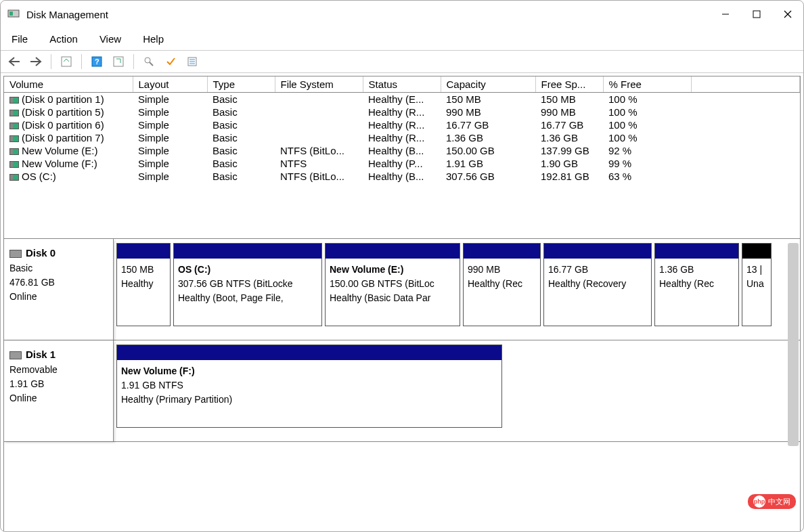  I want to click on disk-size: 476.81 GB, so click(58, 283).